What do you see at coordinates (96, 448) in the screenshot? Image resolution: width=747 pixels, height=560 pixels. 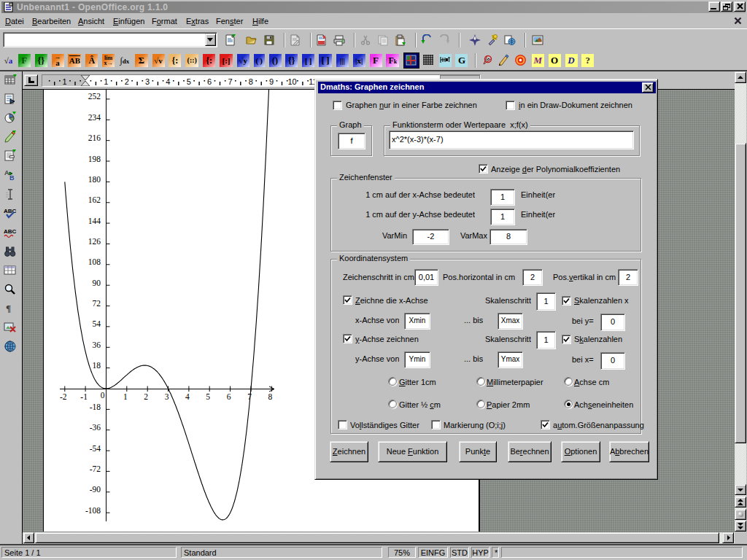 I see `svg-text: -54` at bounding box center [96, 448].